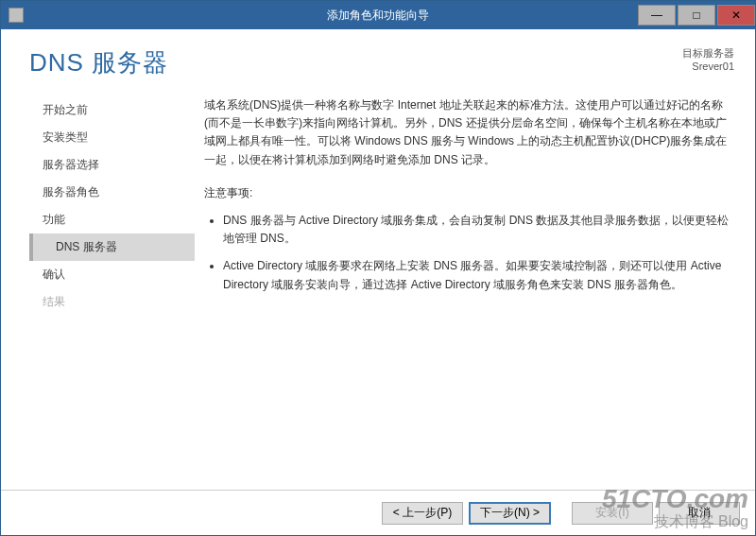 The image size is (756, 536). I want to click on notes-list: DNS 服务器与 Active Directory 域服务集成，会自动复制 DN…, so click(469, 253).